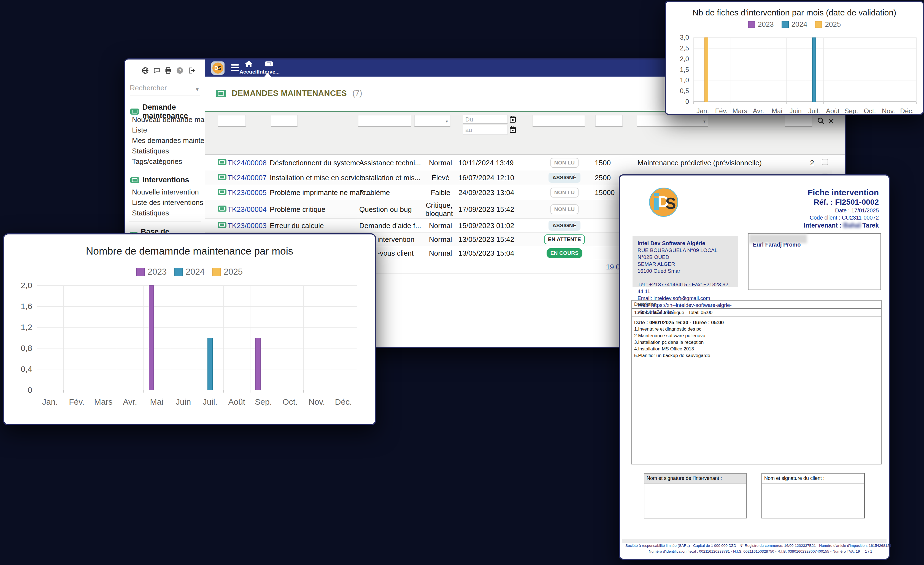 This screenshot has width=924, height=565. Describe the element at coordinates (284, 121) in the screenshot. I see `filter-anomalies-input` at that location.